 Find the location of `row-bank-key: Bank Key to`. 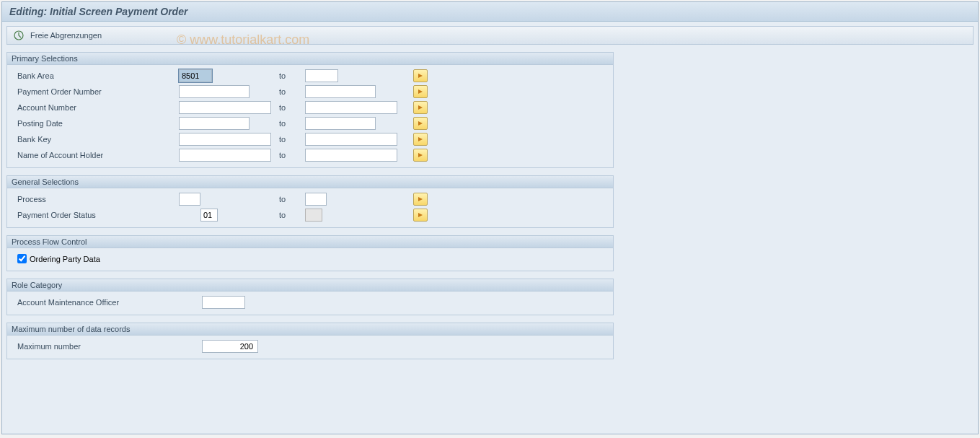

row-bank-key: Bank Key to is located at coordinates (310, 139).